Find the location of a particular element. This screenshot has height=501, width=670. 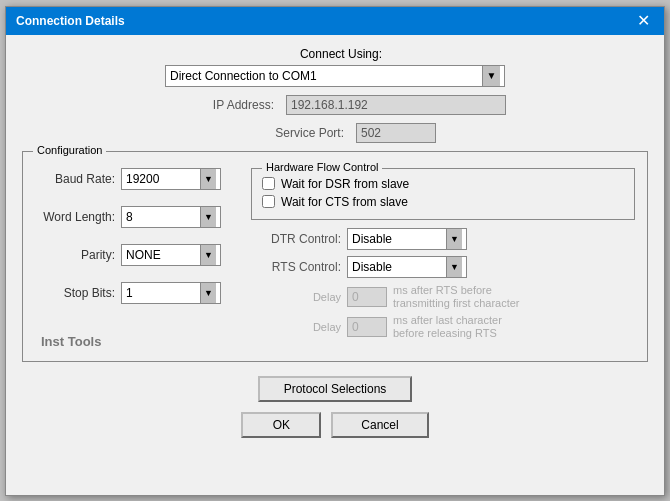

wait-dsr-checkbox is located at coordinates (268, 184).